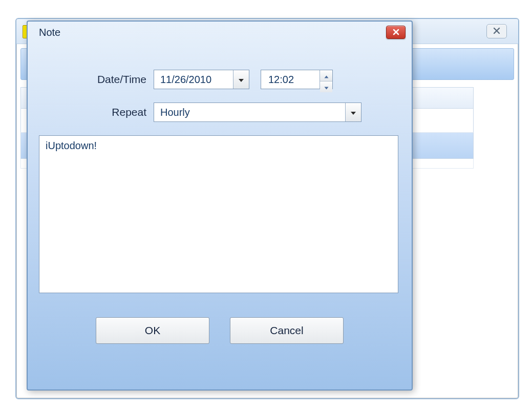  What do you see at coordinates (353, 112) in the screenshot?
I see `repeat-dropdown-button` at bounding box center [353, 112].